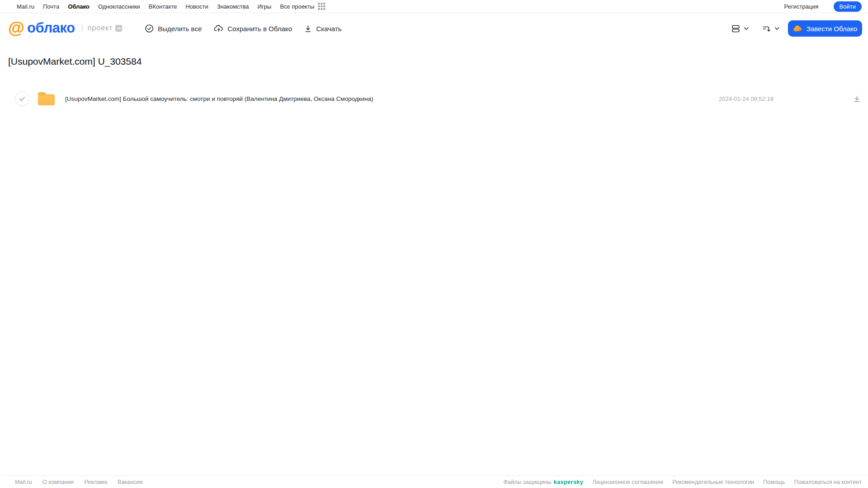 The height and width of the screenshot is (488, 868). What do you see at coordinates (434, 28) in the screenshot?
I see `header: @ облако | проект vk Выделить все Сохран…` at bounding box center [434, 28].